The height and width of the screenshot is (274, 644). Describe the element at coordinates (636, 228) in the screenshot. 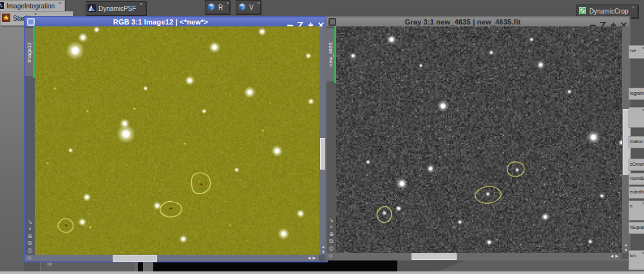

I see `process-icon-equalization-truncated: nEquali` at that location.